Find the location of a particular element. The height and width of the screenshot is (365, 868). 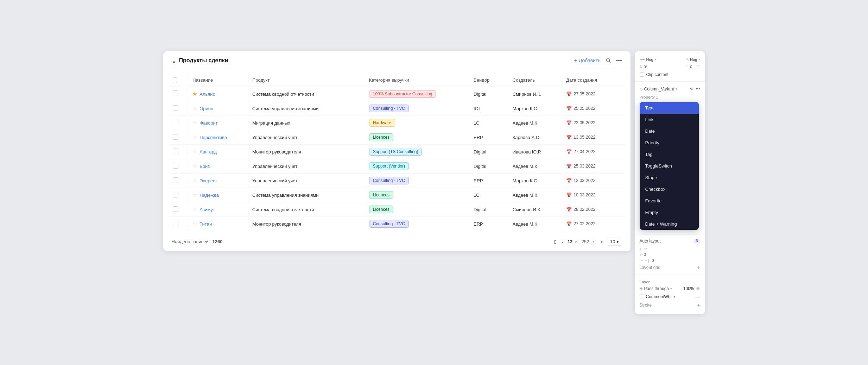

row-name-link: Азимут is located at coordinates (207, 210).